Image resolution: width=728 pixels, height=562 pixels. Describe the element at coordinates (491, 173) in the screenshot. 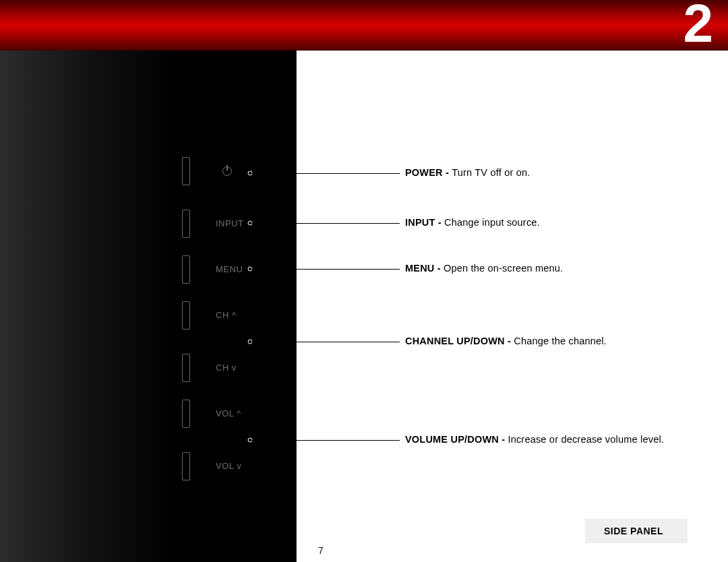

I see `callout-desc: Turn TV off or on.` at that location.